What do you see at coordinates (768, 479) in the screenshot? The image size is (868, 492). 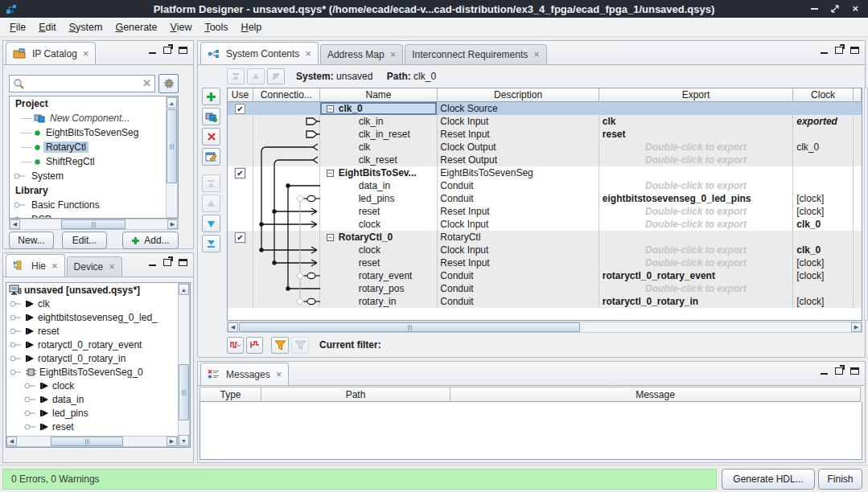 I see `generate-hdl-button: Generate HDL...` at bounding box center [768, 479].